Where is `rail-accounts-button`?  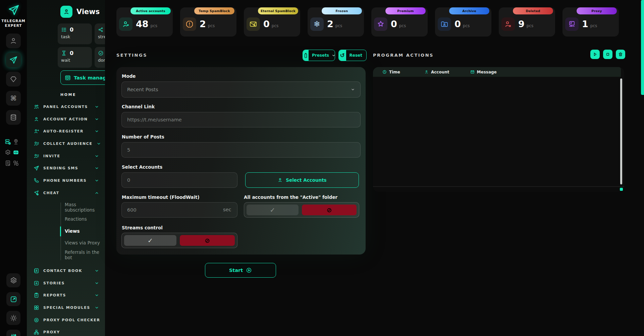 rail-accounts-button is located at coordinates (13, 41).